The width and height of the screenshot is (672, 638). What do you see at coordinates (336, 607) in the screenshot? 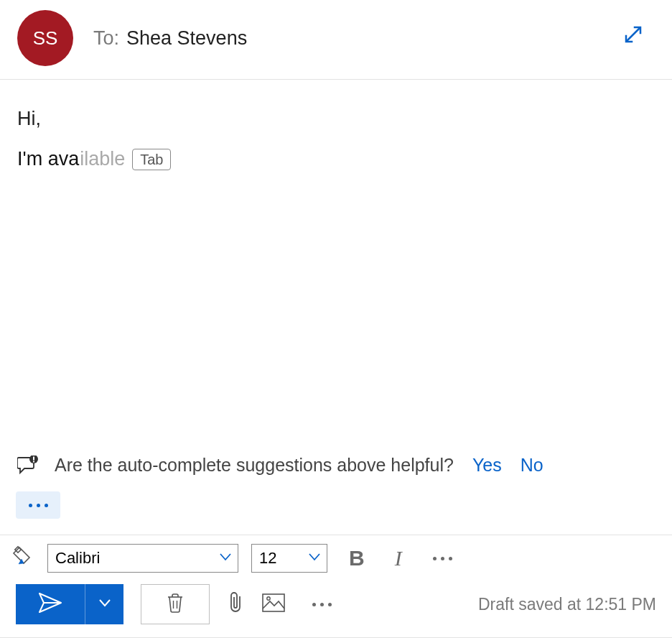
I see `action-bar: Draft saved at 12:51 PM` at bounding box center [336, 607].